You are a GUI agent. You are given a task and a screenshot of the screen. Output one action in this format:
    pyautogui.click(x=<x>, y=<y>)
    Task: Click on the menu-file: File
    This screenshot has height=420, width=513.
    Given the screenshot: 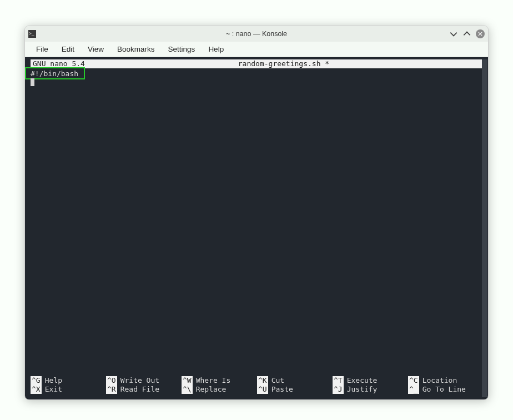 What is the action you would take?
    pyautogui.click(x=42, y=49)
    